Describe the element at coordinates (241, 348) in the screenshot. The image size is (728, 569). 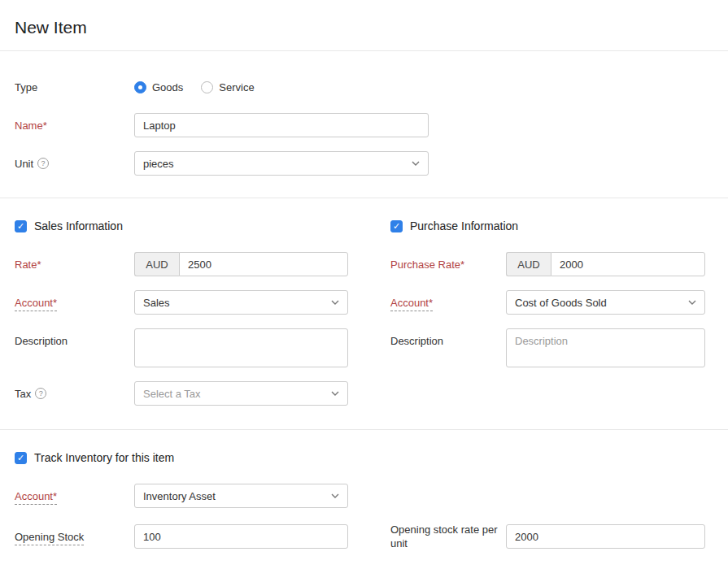
I see `sales-description-textarea` at that location.